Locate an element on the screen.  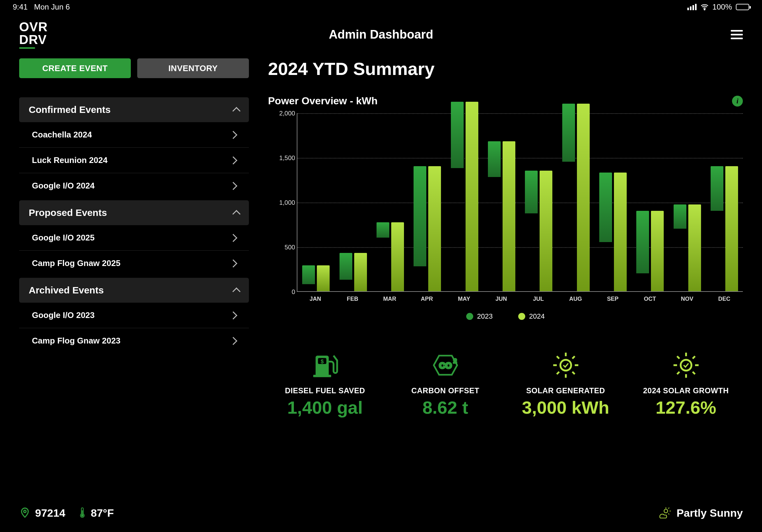
x-tick: APR is located at coordinates (427, 299).